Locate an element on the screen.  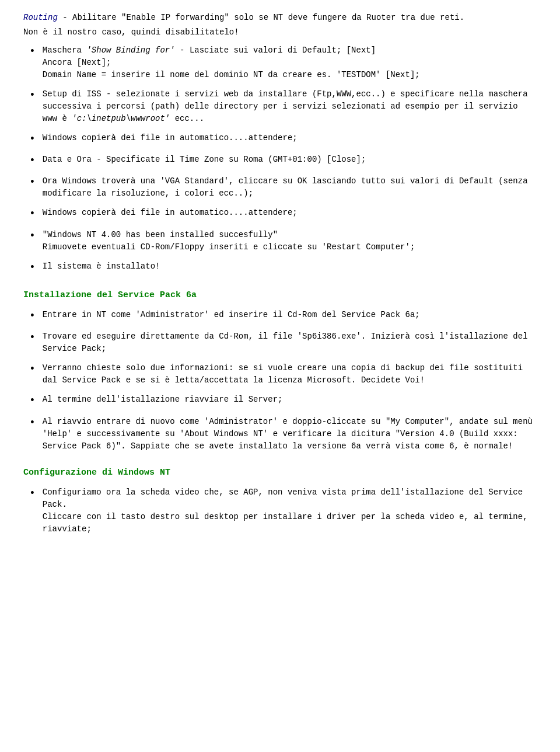
config-windows-heading: Configurazione di Windows NT is located at coordinates (280, 473).